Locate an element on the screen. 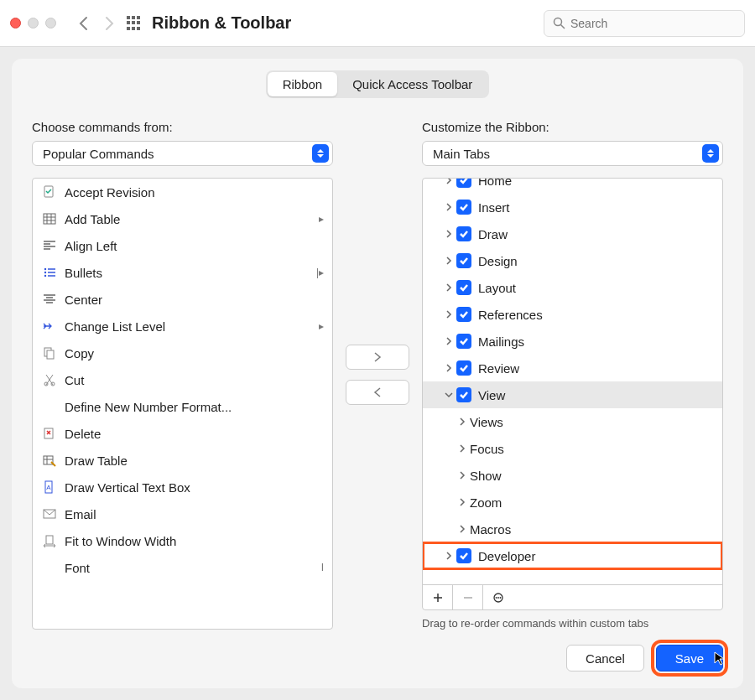 This screenshot has height=700, width=755. tree-item: Insert is located at coordinates (572, 207).